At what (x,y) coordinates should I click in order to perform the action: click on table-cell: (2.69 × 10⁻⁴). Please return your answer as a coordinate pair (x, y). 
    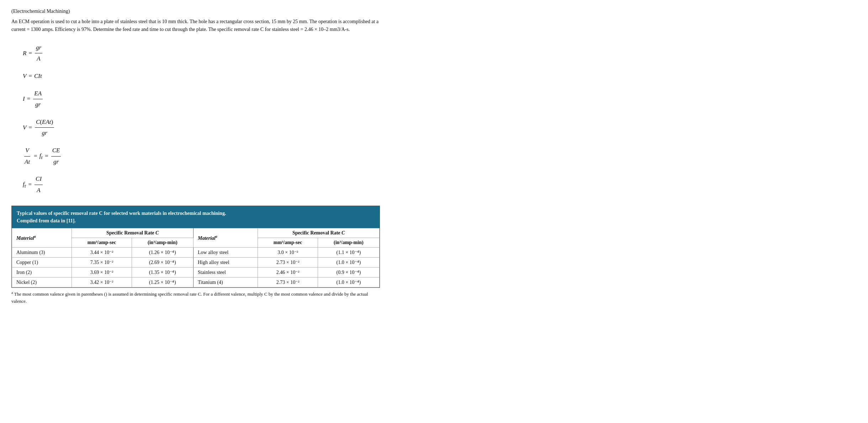
    Looking at the image, I should click on (162, 263).